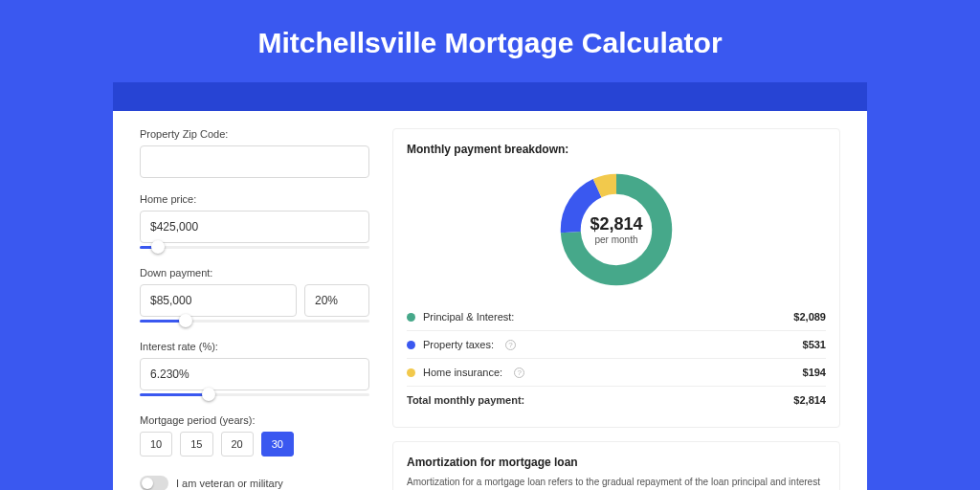  I want to click on breakdown-rows: Principal & Interest:$2,089Property taxe…, so click(616, 345).